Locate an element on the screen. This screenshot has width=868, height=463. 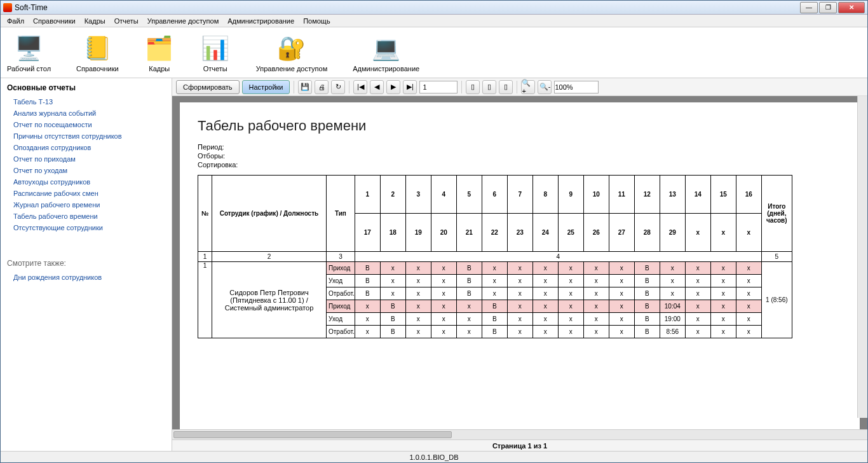
page-mode-3-icon: ▯ is located at coordinates (506, 87).